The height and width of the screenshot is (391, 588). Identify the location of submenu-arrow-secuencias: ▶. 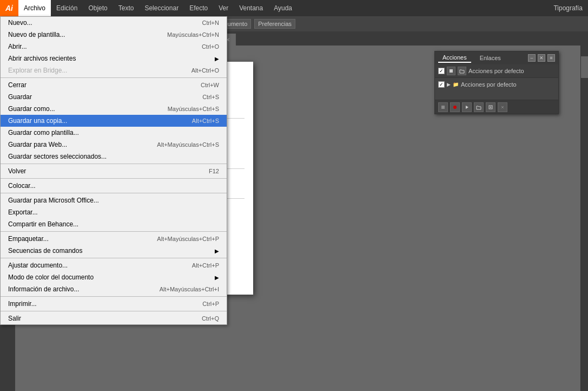
(217, 251).